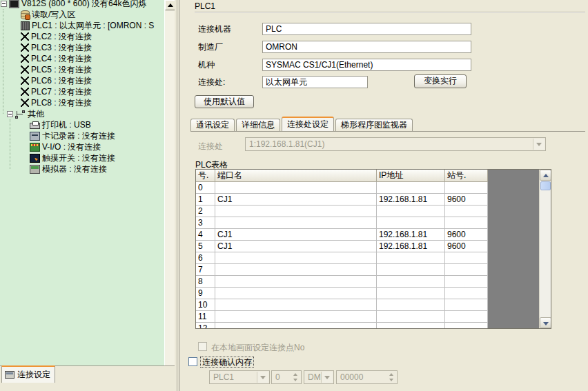  Describe the element at coordinates (206, 247) in the screenshot. I see `table-cell: 5` at that location.